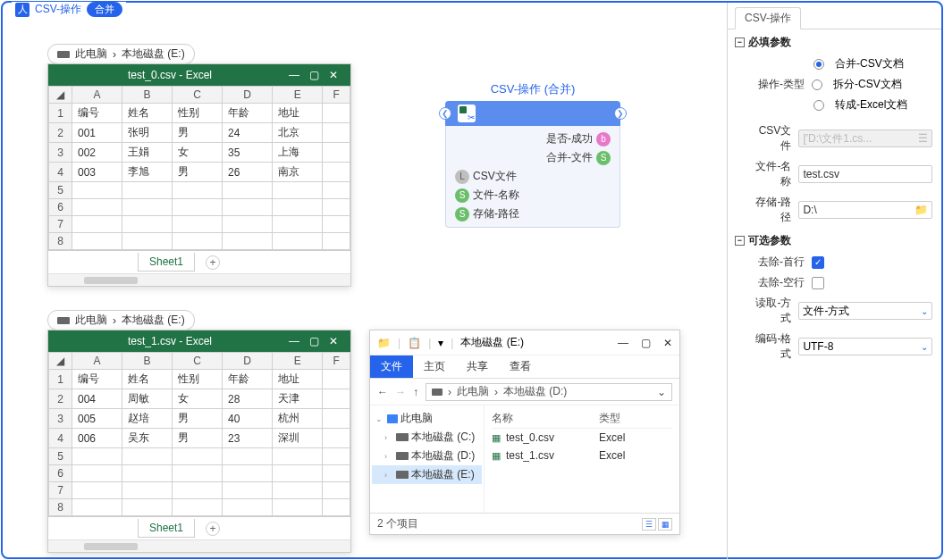 This screenshot has width=944, height=560. I want to click on view-details-button: ☰, so click(649, 524).